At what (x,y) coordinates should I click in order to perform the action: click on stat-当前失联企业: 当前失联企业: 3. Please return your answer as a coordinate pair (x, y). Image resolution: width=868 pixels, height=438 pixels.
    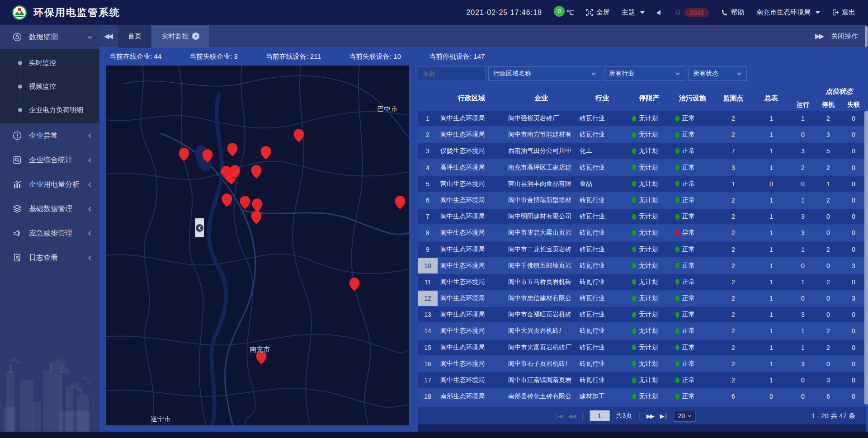
    Looking at the image, I should click on (213, 57).